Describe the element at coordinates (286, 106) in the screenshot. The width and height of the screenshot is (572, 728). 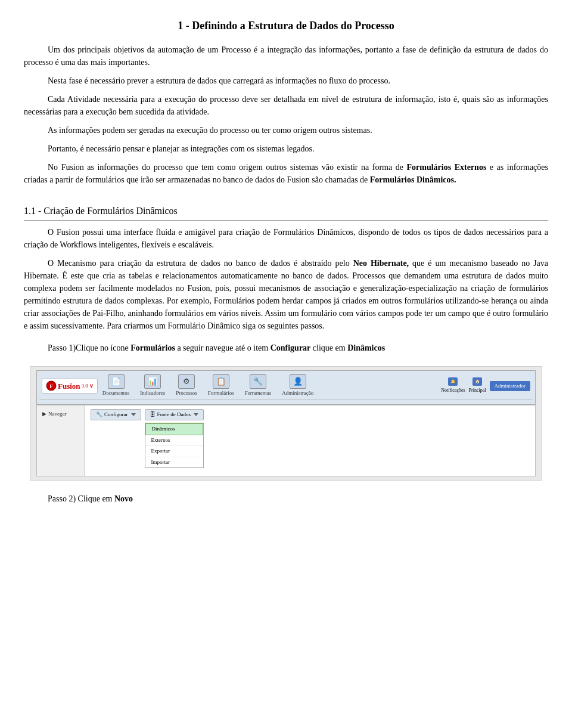
I see `intro-paragraph-3: Cada Atividade necessária para a execuçã…` at that location.